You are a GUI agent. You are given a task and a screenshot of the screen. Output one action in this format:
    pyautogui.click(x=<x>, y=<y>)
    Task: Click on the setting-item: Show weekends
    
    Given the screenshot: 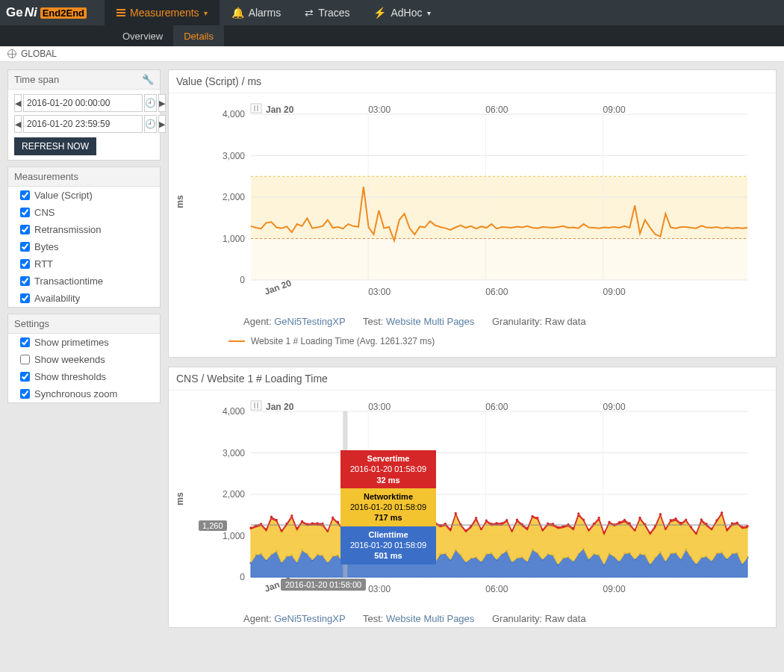 What is the action you would take?
    pyautogui.click(x=84, y=360)
    